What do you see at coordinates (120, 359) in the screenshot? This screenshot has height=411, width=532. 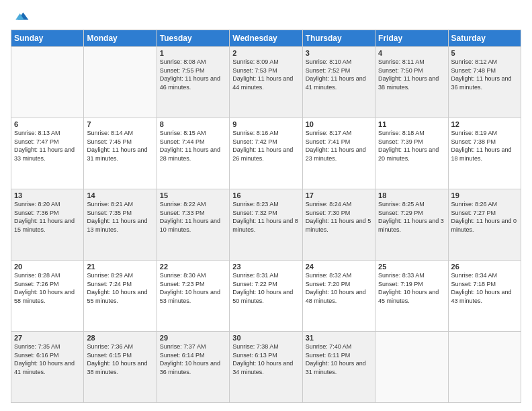 I see `day-info: Sunrise: 7:36 AM Sunset: 6:15 PM Dayligh…` at bounding box center [120, 359].